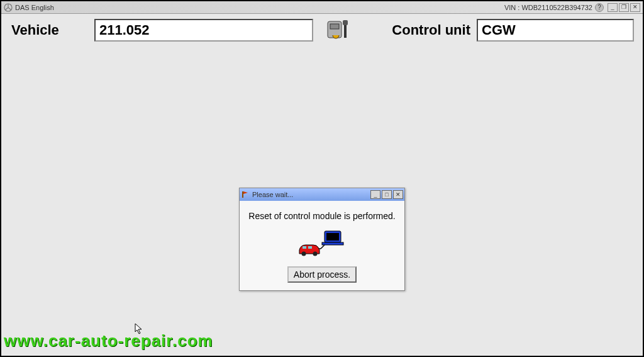 Image resolution: width=644 pixels, height=357 pixels. What do you see at coordinates (398, 195) in the screenshot?
I see `dialog-close-button: ✕` at bounding box center [398, 195].